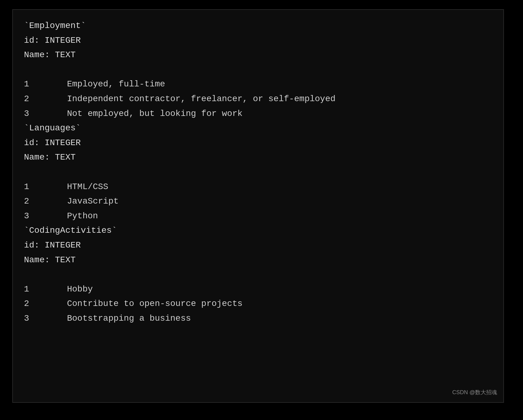 This screenshot has height=420, width=523. I want to click on languages-row-2: 2 JavaScript, so click(258, 201).